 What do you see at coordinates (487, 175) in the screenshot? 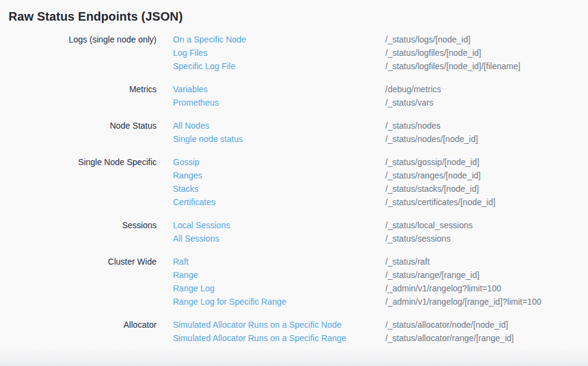
I see `endpoint-path: /_status/ranges/[node_id]` at bounding box center [487, 175].